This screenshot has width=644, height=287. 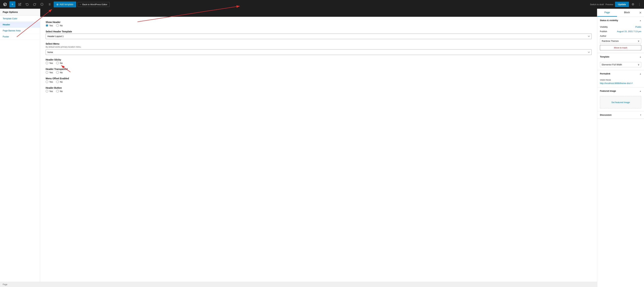 I want to click on header-sticky-no-option: No, so click(x=60, y=63).